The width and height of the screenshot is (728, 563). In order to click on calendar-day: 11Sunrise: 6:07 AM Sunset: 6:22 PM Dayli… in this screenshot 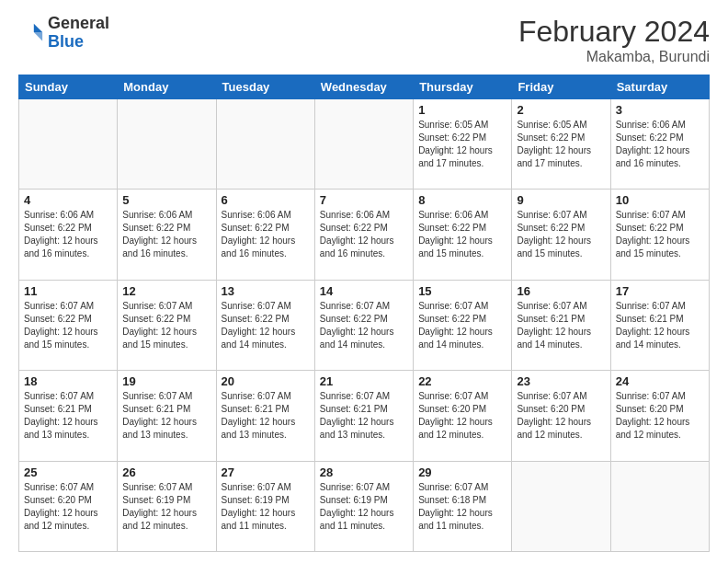, I will do `click(68, 325)`.